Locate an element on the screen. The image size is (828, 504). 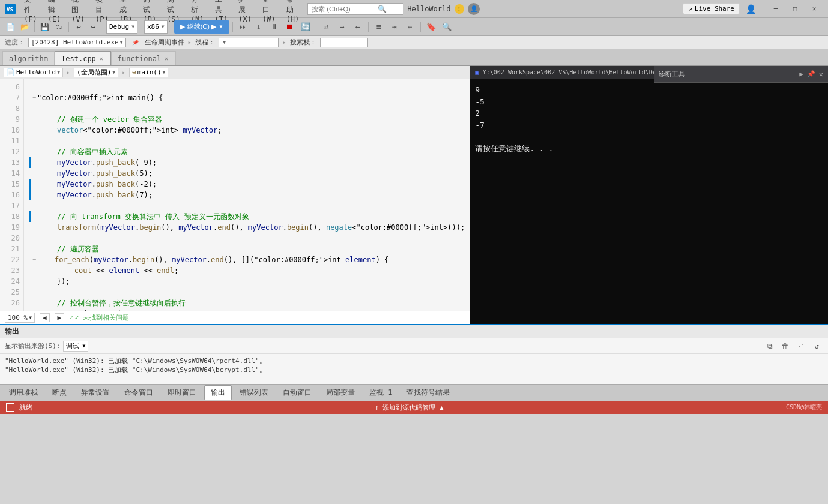
search-input is located at coordinates (345, 9).